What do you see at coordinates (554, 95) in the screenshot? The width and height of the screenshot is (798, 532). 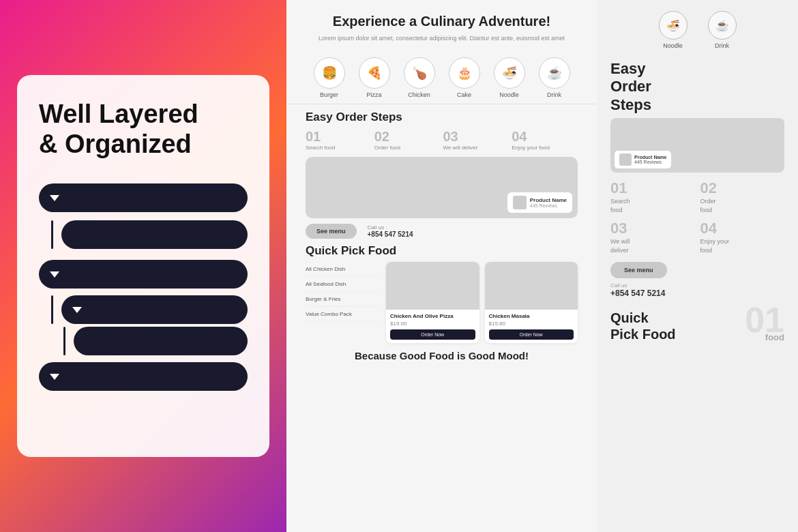 I see `drink-label: Drink` at bounding box center [554, 95].